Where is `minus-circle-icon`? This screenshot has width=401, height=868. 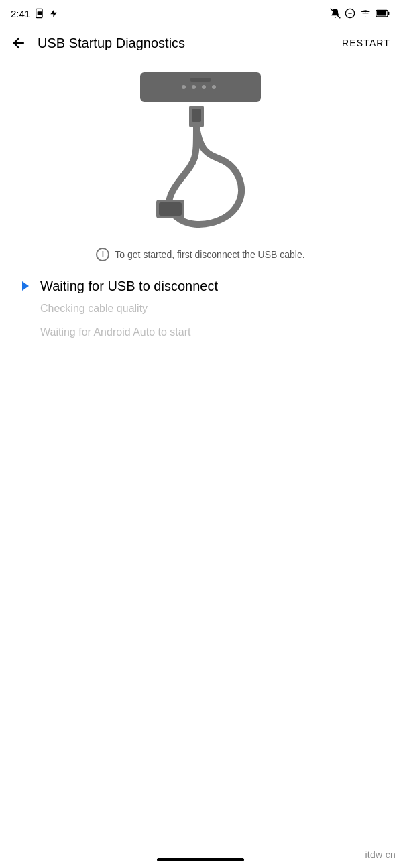
minus-circle-icon is located at coordinates (350, 13).